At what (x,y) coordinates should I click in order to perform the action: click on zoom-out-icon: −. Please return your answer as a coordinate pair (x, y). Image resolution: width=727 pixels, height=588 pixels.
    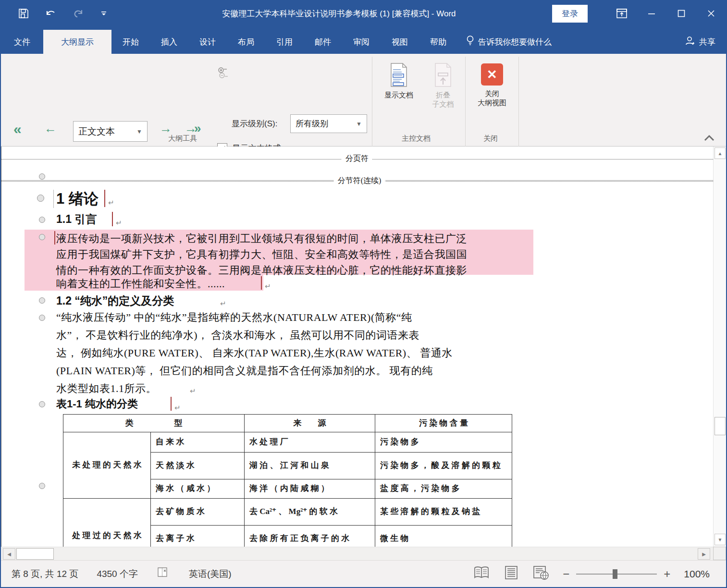
    Looking at the image, I should click on (566, 574).